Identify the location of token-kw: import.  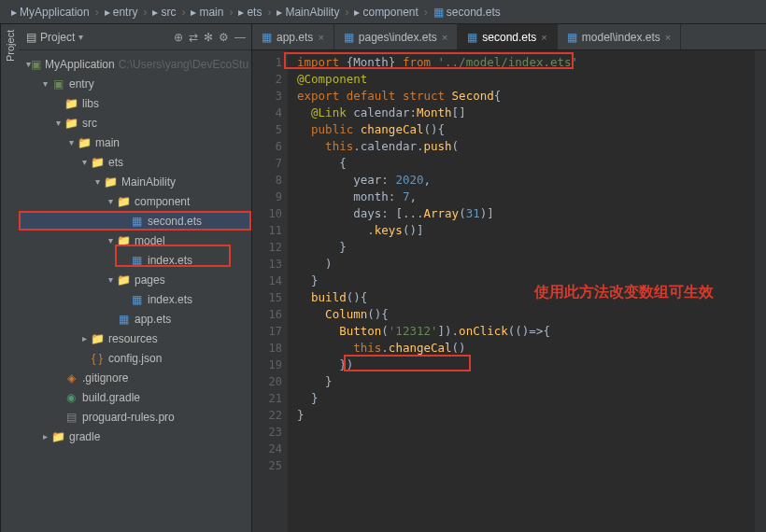
(321, 62).